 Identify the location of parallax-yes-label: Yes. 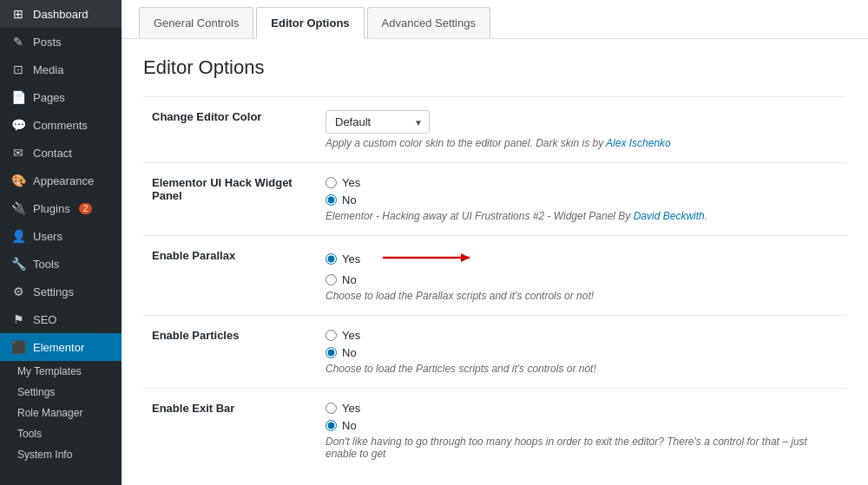
(351, 259).